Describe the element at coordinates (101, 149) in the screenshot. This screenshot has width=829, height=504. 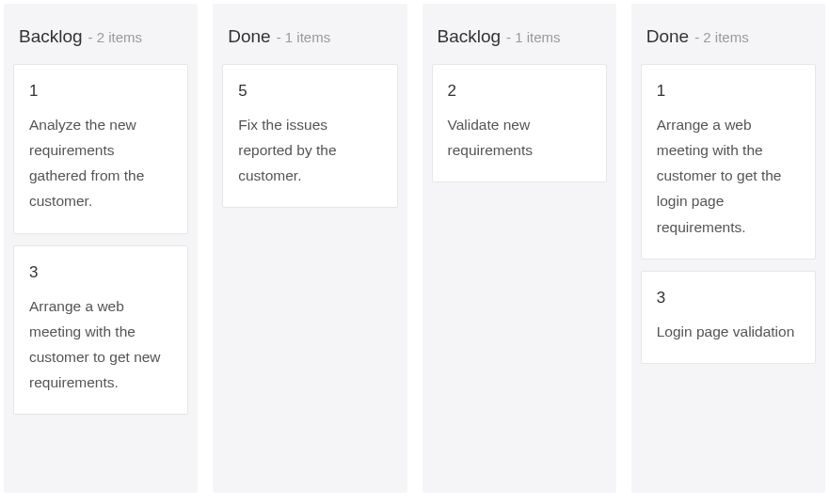
I see `kanban-card: 1 Analyze the new requirements gathered …` at that location.